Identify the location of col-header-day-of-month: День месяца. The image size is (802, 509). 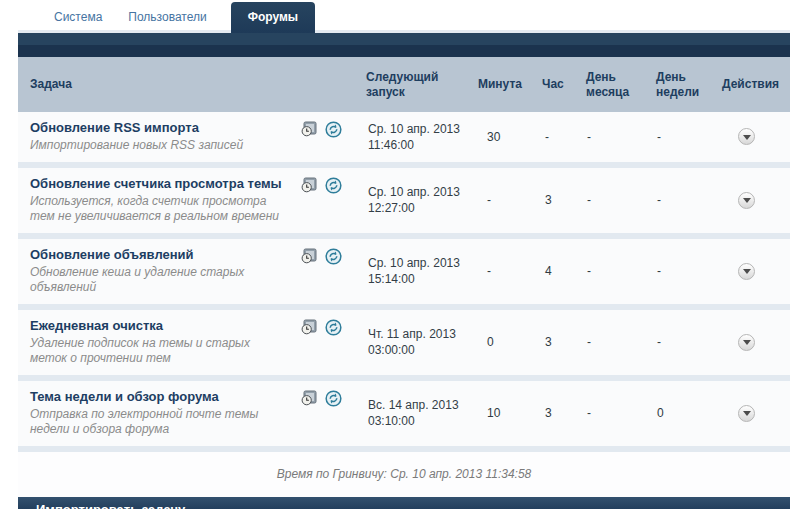
(613, 85).